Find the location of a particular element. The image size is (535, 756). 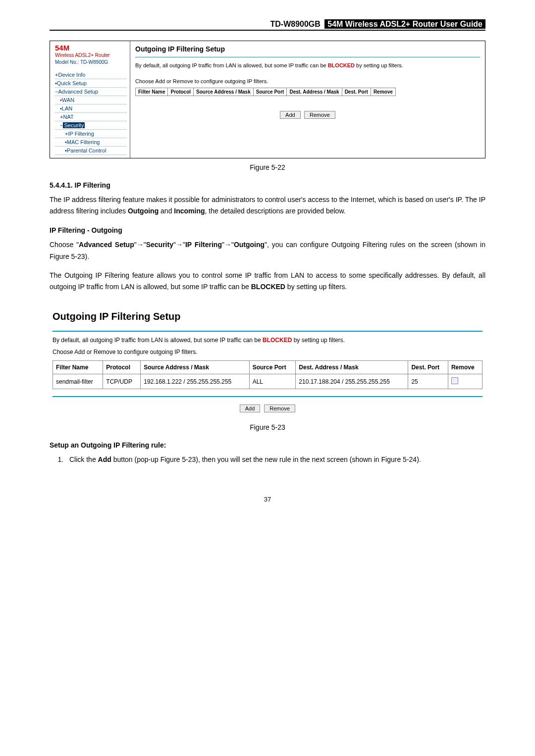

fig22-heading: Outgoing IP Filtering Setup is located at coordinates (308, 51).